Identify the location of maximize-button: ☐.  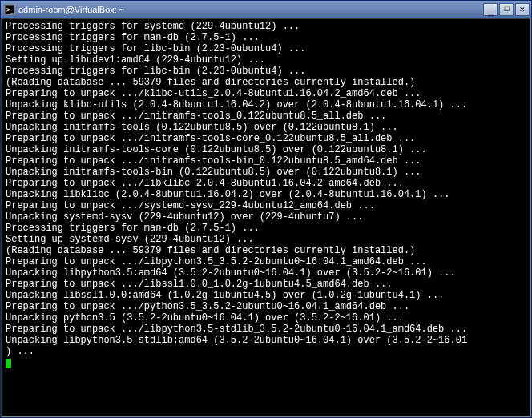
(506, 10).